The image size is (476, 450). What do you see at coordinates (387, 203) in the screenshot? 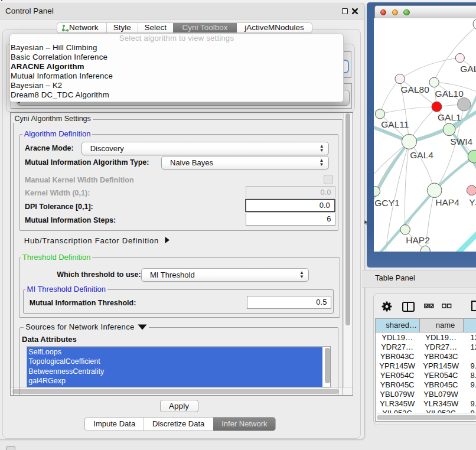
I see `svg-text: GCY1` at bounding box center [387, 203].